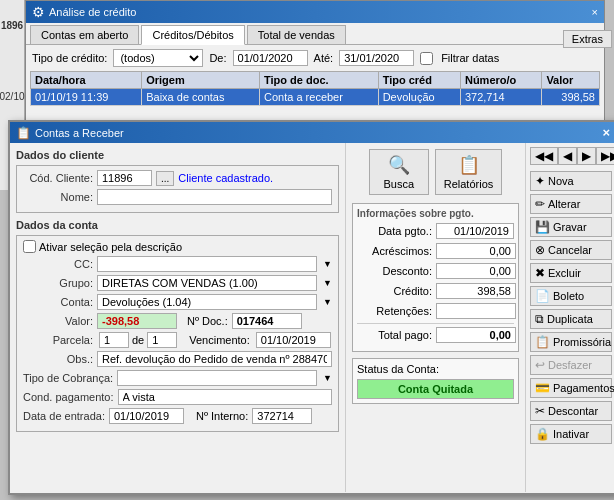 The image size is (614, 500). What do you see at coordinates (208, 321) in the screenshot?
I see `ndoc-label: Nº Doc.:` at bounding box center [208, 321].